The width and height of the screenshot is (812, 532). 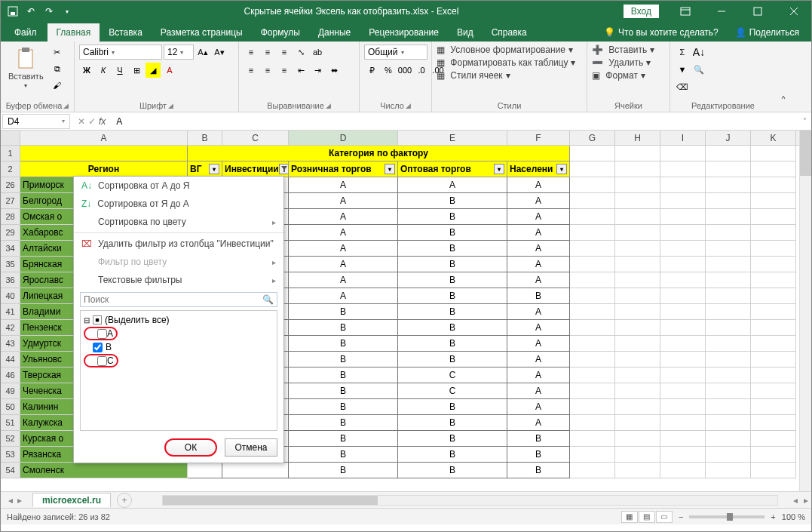 What do you see at coordinates (179, 280) in the screenshot?
I see `text-filters-item: Текстовые фильтры▸` at bounding box center [179, 280].